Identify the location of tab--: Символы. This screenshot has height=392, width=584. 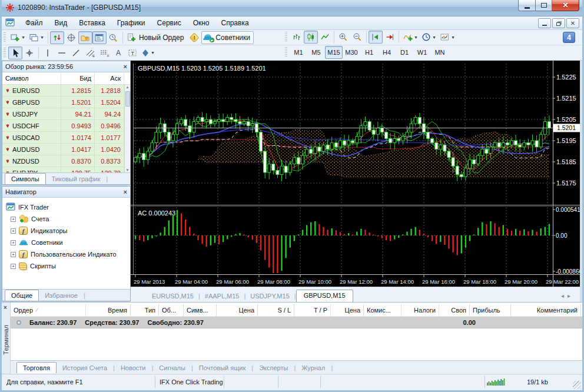
(25, 179).